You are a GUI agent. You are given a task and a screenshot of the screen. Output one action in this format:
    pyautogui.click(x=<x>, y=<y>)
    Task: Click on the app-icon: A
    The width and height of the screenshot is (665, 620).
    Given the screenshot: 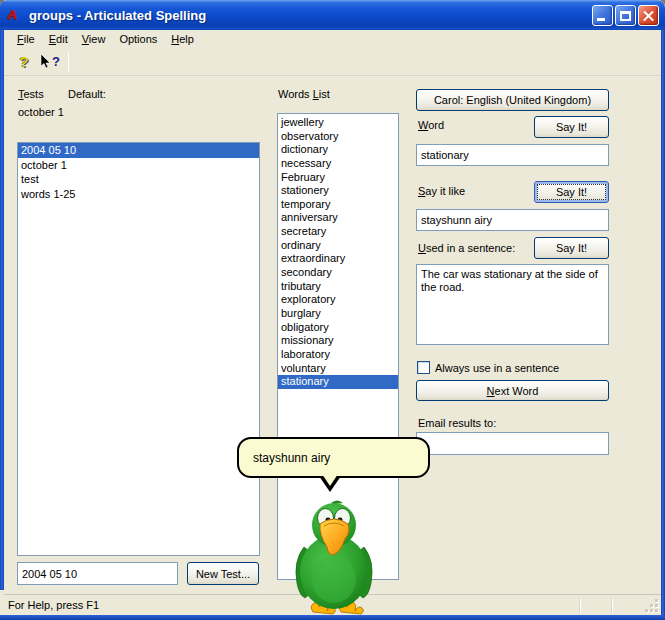 What is the action you would take?
    pyautogui.click(x=16, y=15)
    